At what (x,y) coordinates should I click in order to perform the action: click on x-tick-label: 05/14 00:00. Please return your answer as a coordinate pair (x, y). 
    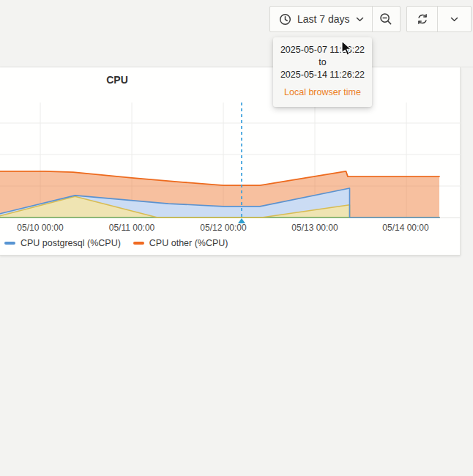
    Looking at the image, I should click on (406, 228).